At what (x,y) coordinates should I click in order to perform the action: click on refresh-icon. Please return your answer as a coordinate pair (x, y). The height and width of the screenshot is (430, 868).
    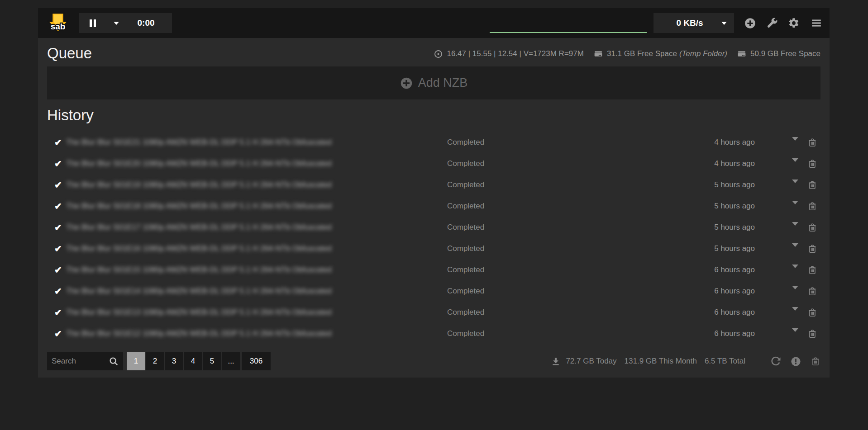
    Looking at the image, I should click on (776, 361).